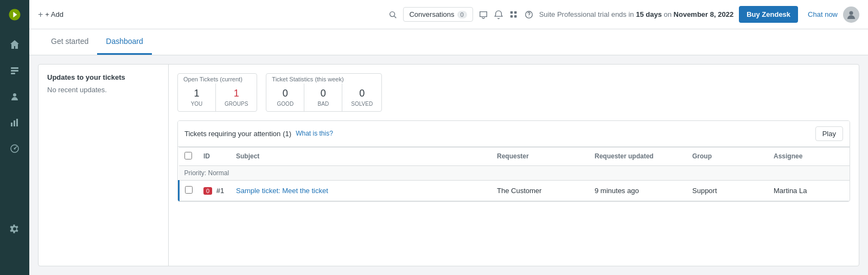 The image size is (868, 275). I want to click on sidebar, so click(15, 138).